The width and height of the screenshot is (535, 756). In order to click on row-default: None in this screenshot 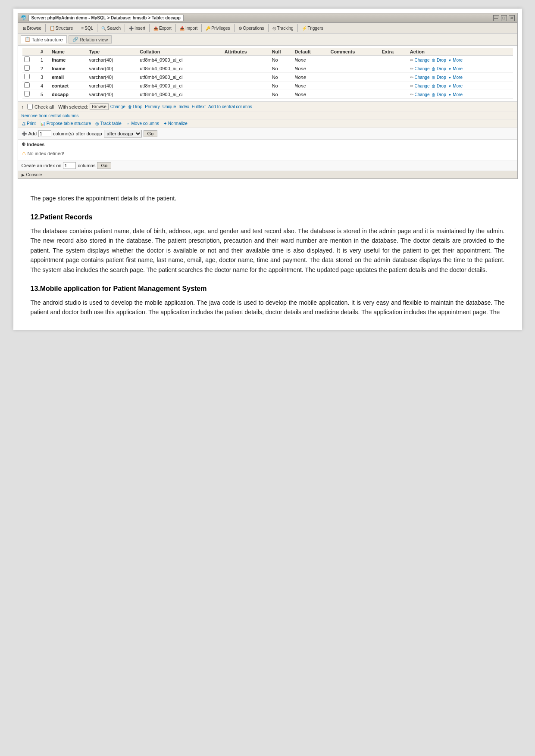, I will do `click(310, 86)`.